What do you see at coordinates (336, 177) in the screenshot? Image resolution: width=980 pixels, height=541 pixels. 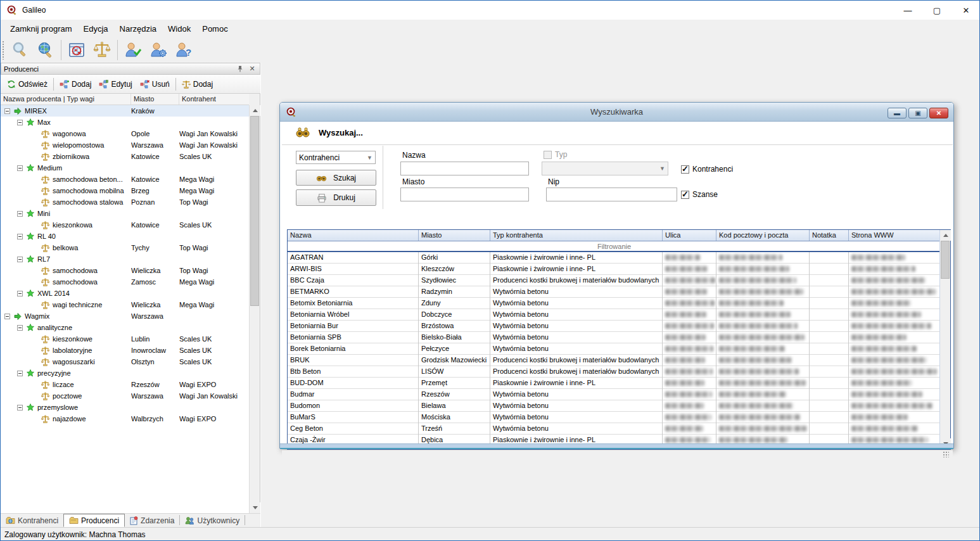 I see `search-button: Szukaj` at bounding box center [336, 177].